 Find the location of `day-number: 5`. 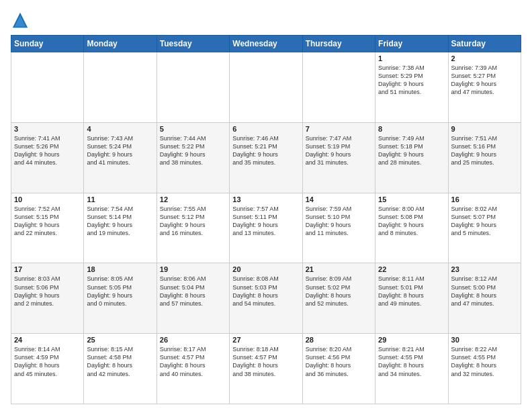

day-number: 5 is located at coordinates (193, 129).